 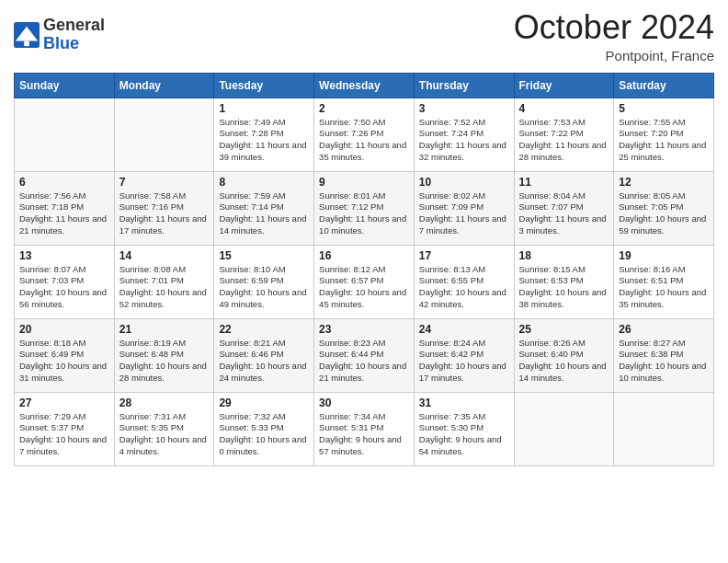 I want to click on day-number: 9, so click(x=364, y=182).